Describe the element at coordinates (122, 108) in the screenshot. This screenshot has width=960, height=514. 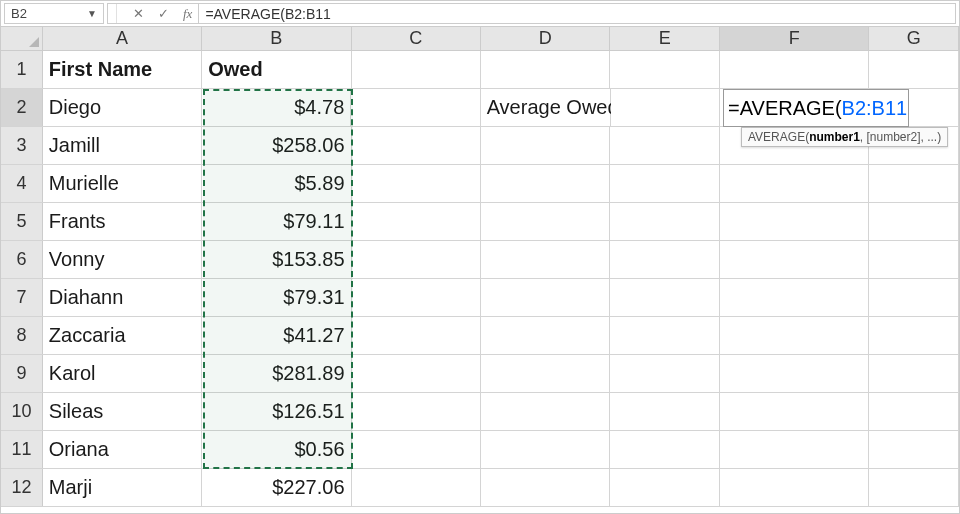
I see `cell-A2: Diego` at that location.